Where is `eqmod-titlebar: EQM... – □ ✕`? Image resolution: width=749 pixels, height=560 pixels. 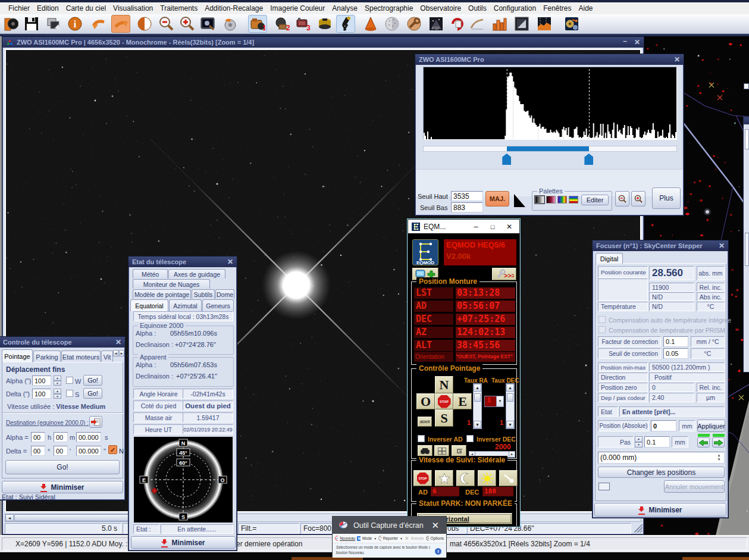 eqmod-titlebar: EQM... – □ ✕ is located at coordinates (464, 226).